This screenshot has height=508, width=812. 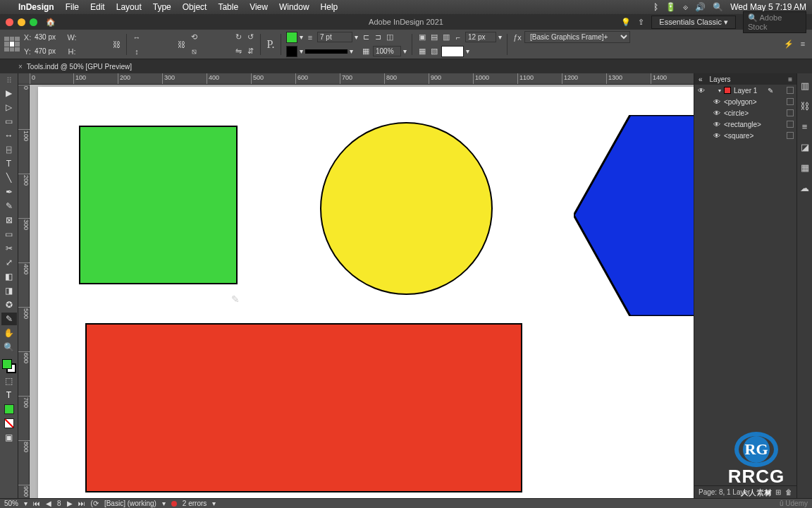 What do you see at coordinates (292, 52) in the screenshot?
I see `stroke-swatch` at bounding box center [292, 52].